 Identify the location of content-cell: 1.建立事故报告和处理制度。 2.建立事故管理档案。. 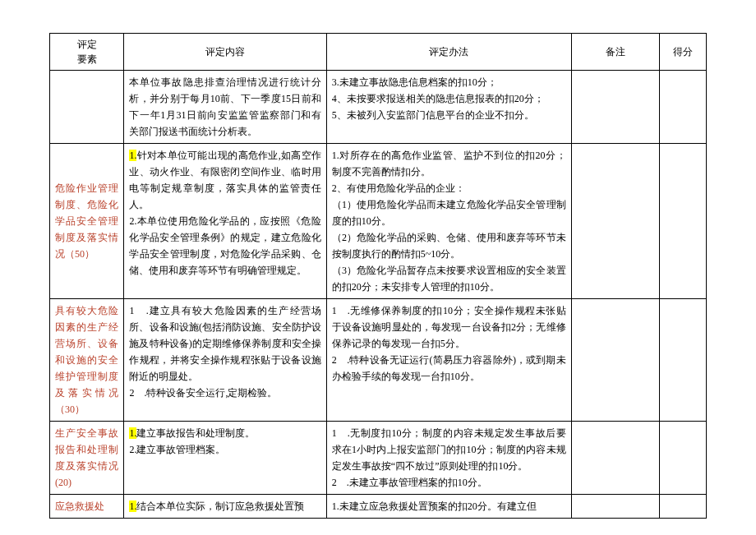
(225, 459).